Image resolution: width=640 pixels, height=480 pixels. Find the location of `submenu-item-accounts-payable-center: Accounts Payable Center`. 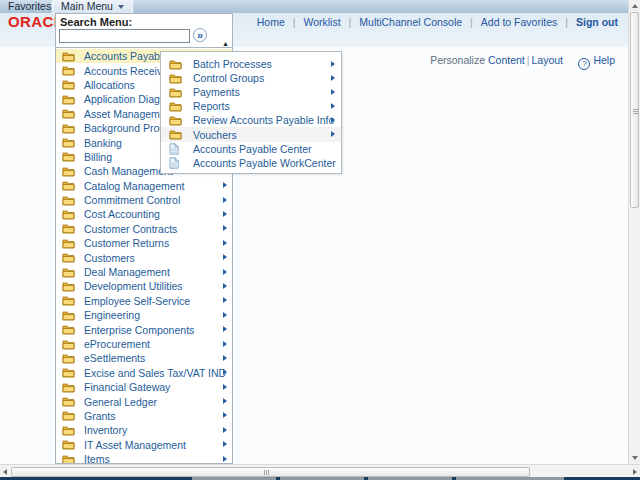

submenu-item-accounts-payable-center: Accounts Payable Center is located at coordinates (251, 149).